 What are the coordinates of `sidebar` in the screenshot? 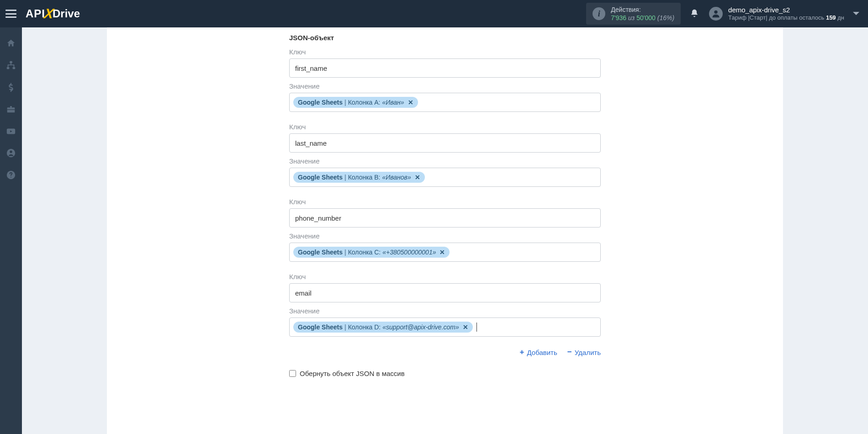 It's located at (11, 231).